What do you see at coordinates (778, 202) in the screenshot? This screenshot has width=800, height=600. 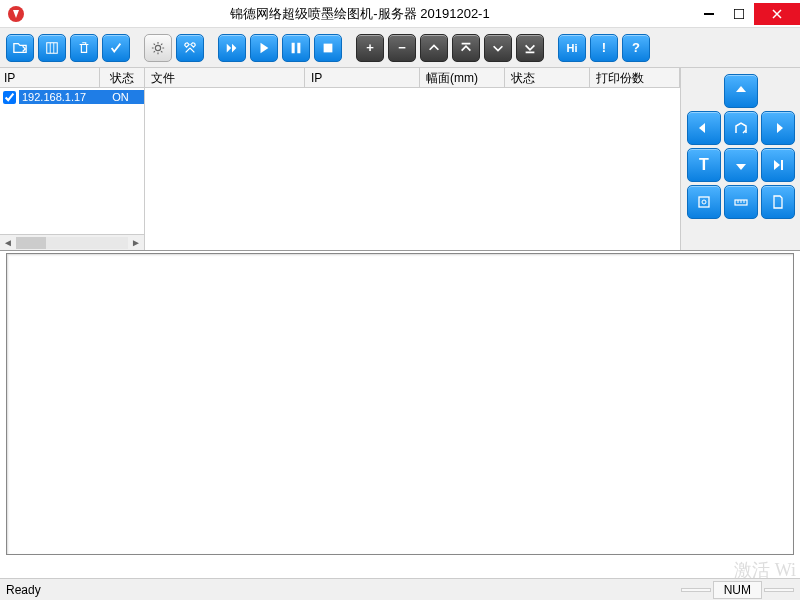 I see `dpad-page-button` at bounding box center [778, 202].